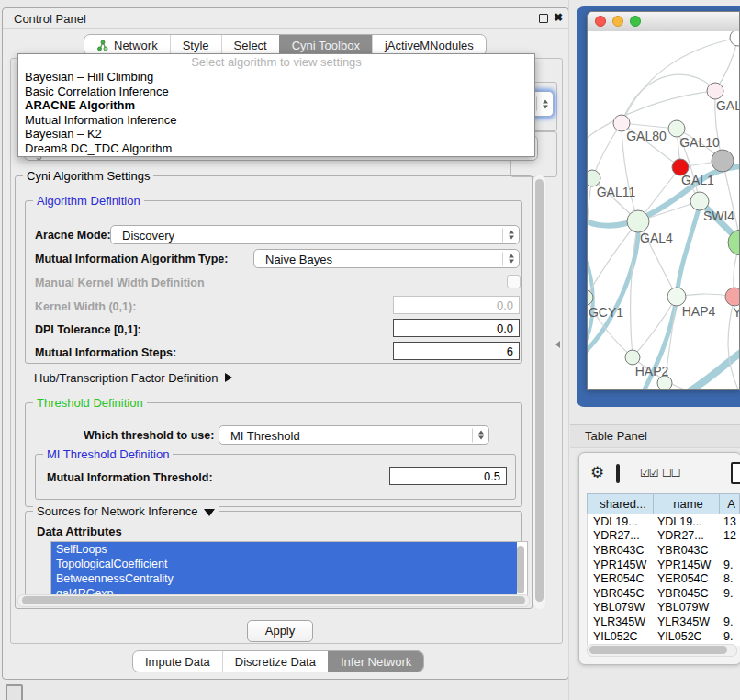 This screenshot has height=700, width=740. What do you see at coordinates (274, 601) in the screenshot?
I see `settings-hscrollbar` at bounding box center [274, 601].